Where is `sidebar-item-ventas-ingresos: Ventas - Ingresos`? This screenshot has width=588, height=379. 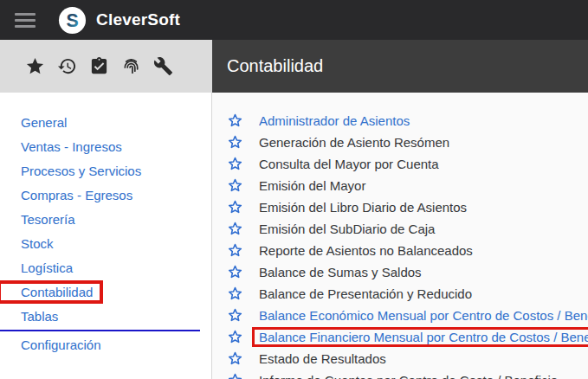
sidebar-item-ventas-ingresos: Ventas - Ingresos is located at coordinates (106, 146).